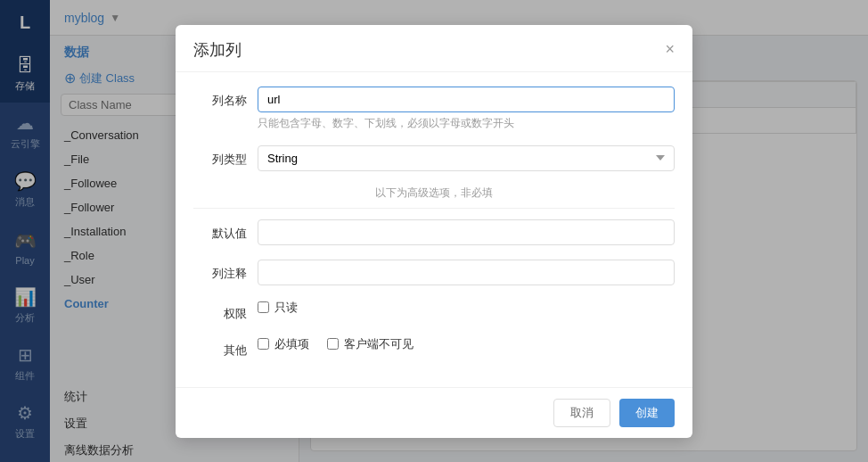 The height and width of the screenshot is (462, 868). Describe the element at coordinates (220, 230) in the screenshot. I see `default-value-label: 默认值` at that location.